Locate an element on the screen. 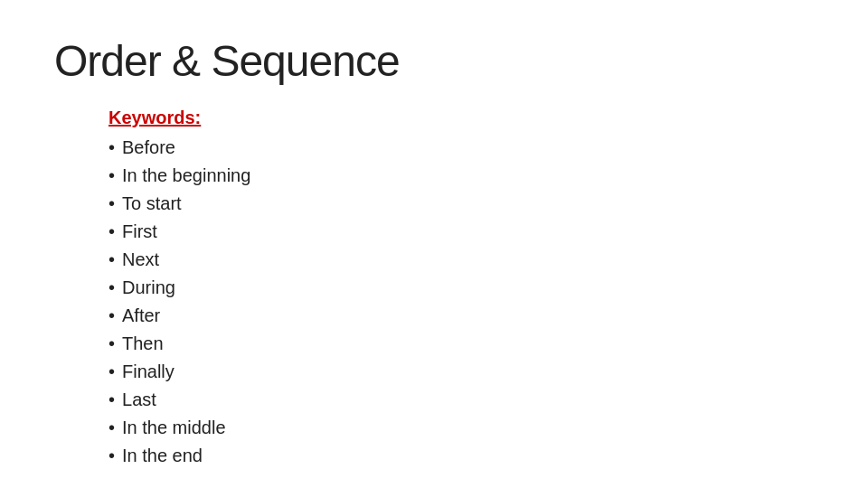 This screenshot has height=488, width=868. bullet-item: Last is located at coordinates (461, 399).